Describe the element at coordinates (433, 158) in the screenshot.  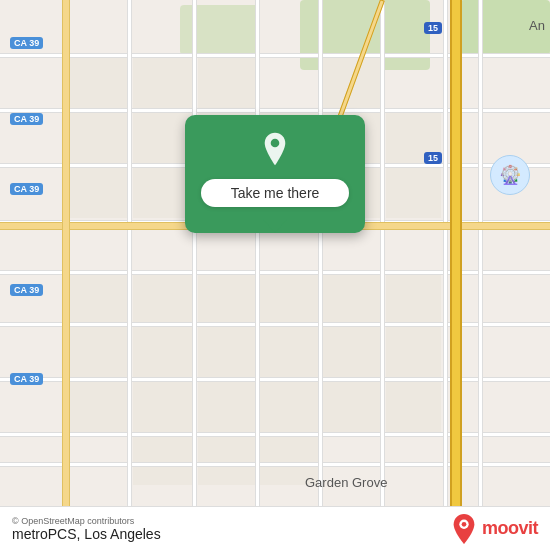
I see `road-label-15-2: 15` at that location.